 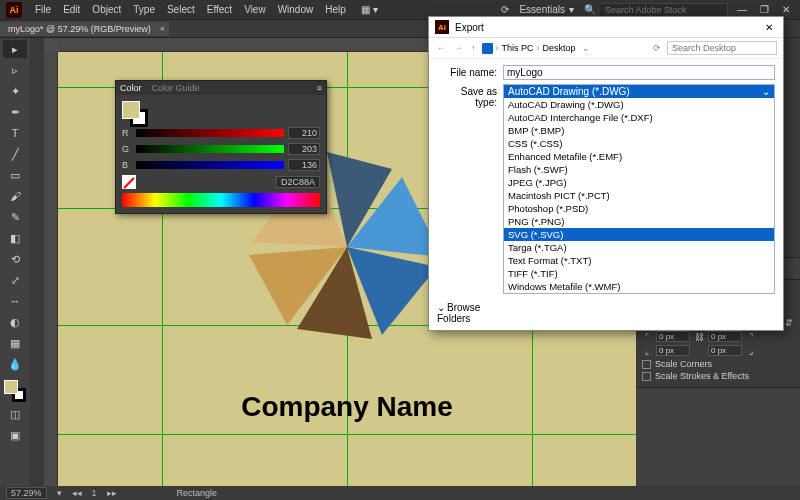 What do you see at coordinates (51, 269) in the screenshot?
I see `ruler-vertical` at bounding box center [51, 269].